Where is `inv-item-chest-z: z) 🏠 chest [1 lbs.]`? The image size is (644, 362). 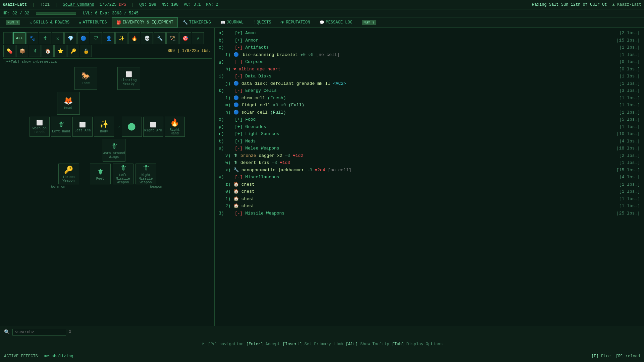 inv-item-chest-z: z) 🏠 chest [1 lbs.] is located at coordinates (429, 185).